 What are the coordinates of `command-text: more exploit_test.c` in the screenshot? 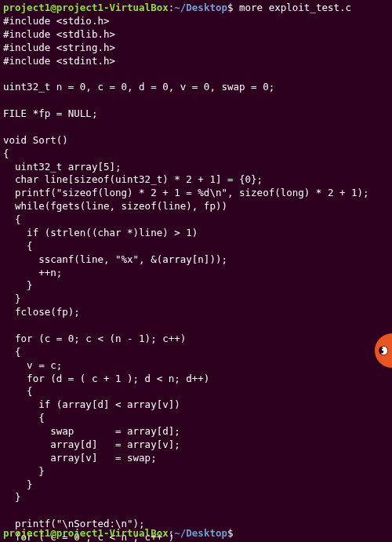 It's located at (295, 8).